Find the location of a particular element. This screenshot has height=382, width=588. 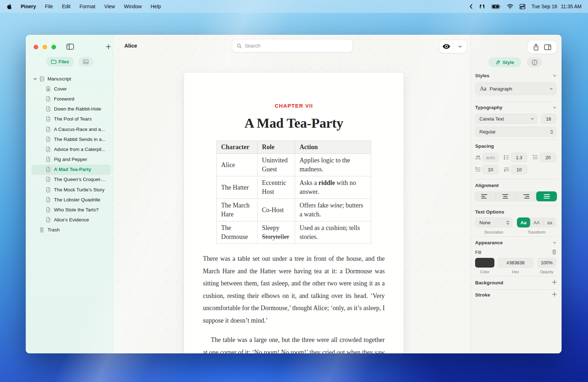

indent-left-field: 10 is located at coordinates (490, 170).